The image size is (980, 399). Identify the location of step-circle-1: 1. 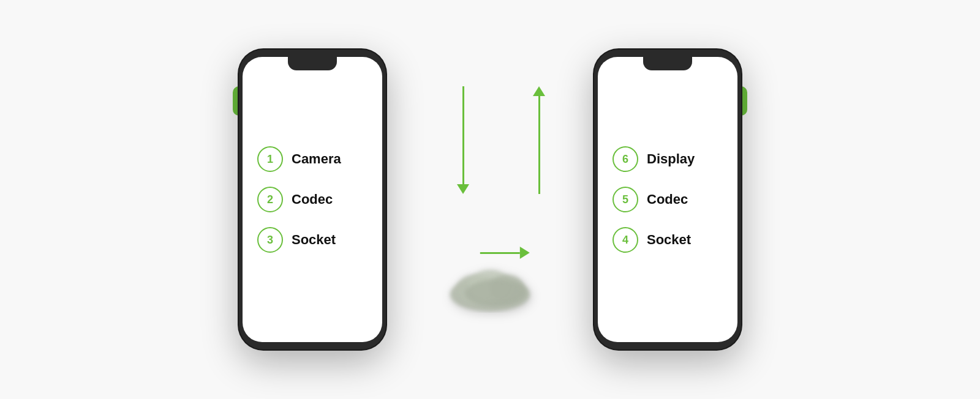
(270, 159).